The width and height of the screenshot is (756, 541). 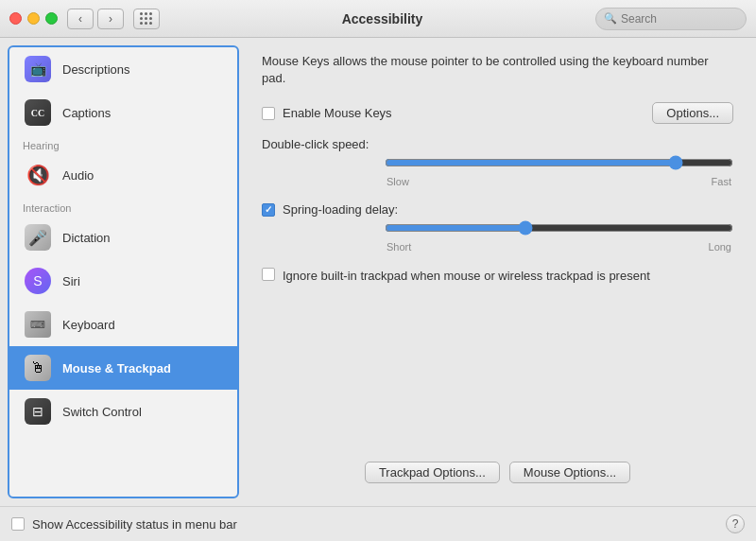 I want to click on grid-button, so click(x=146, y=19).